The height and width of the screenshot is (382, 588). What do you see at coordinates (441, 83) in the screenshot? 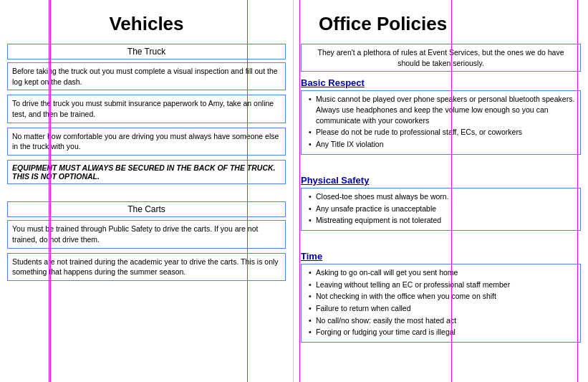
I see `basic-respect-heading: Basic Respect` at bounding box center [441, 83].